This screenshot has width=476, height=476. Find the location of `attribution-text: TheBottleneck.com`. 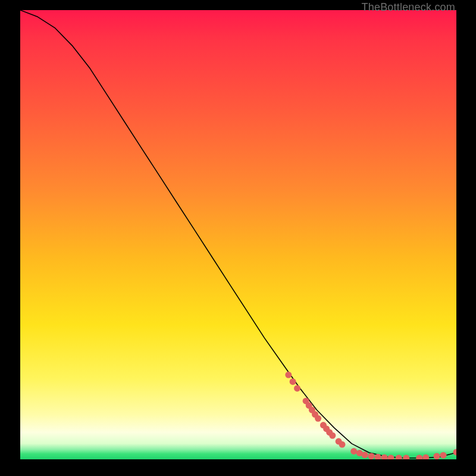

attribution-text: TheBottleneck.com is located at coordinates (408, 7).